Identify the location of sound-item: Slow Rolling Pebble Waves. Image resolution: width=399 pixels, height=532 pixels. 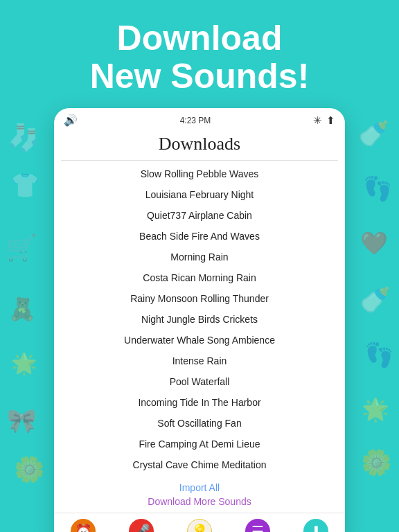
(200, 174).